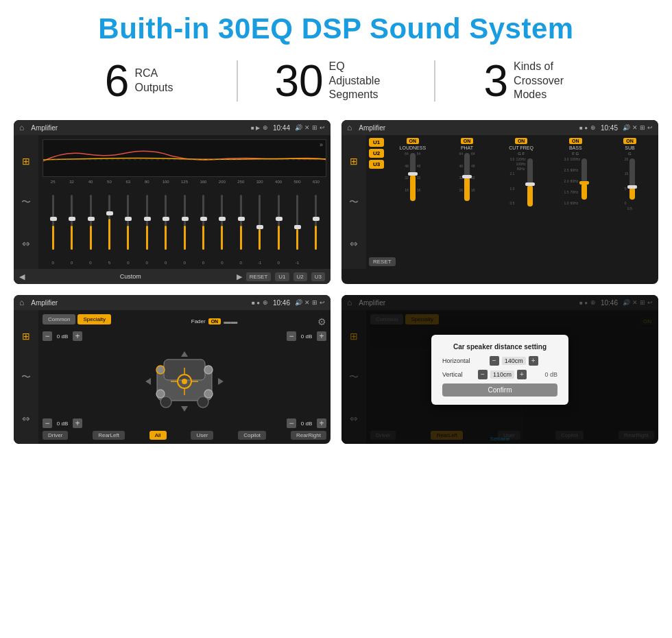 Image resolution: width=672 pixels, height=638 pixels. I want to click on sidebar-balance-icon: ⇔, so click(26, 244).